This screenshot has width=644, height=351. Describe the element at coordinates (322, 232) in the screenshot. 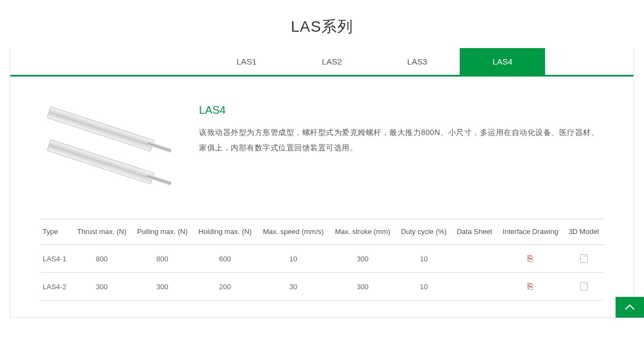

I see `table-header-row: Type Thrust max. (N) Pulling max. (N) Ho…` at that location.